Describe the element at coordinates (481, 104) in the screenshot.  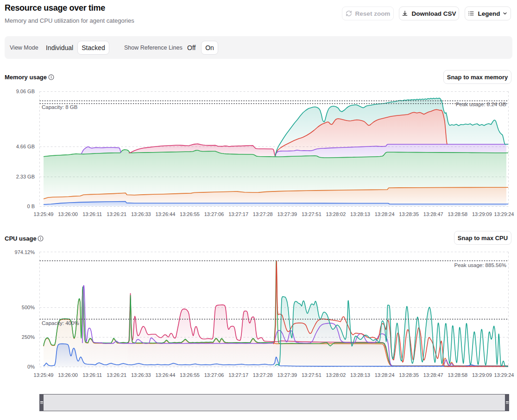
I see `svg-text: Peak usage: 8.24 GB` at that location.